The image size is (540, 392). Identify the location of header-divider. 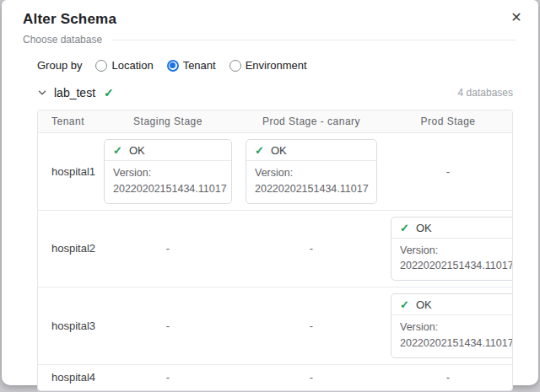
(314, 40).